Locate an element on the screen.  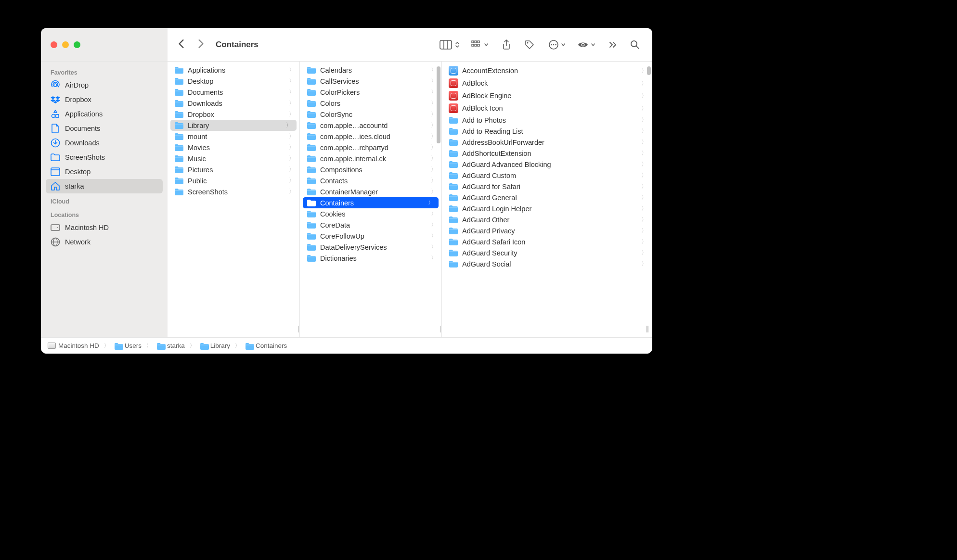
file-row: Downloads〉 is located at coordinates (233, 103).